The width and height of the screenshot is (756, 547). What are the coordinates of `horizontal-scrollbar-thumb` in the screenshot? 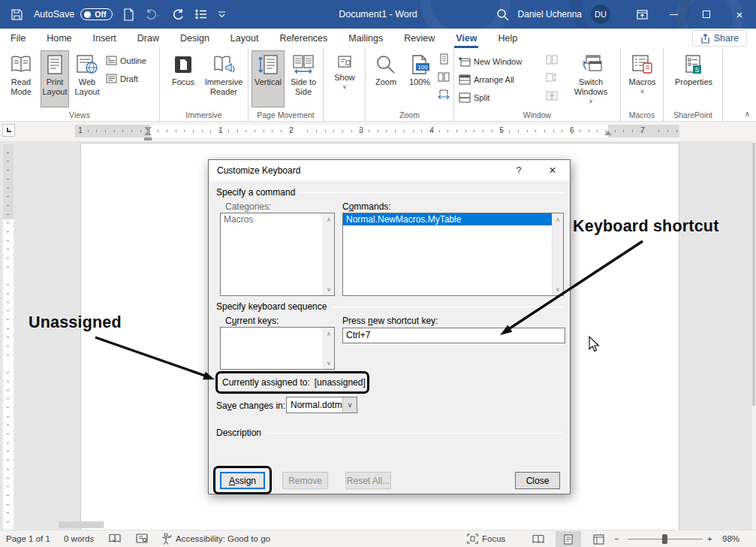 It's located at (81, 524).